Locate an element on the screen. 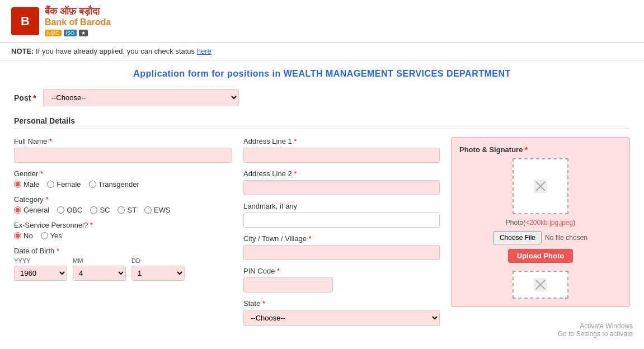 This screenshot has width=644, height=349. badge-iso: ISO is located at coordinates (70, 33).